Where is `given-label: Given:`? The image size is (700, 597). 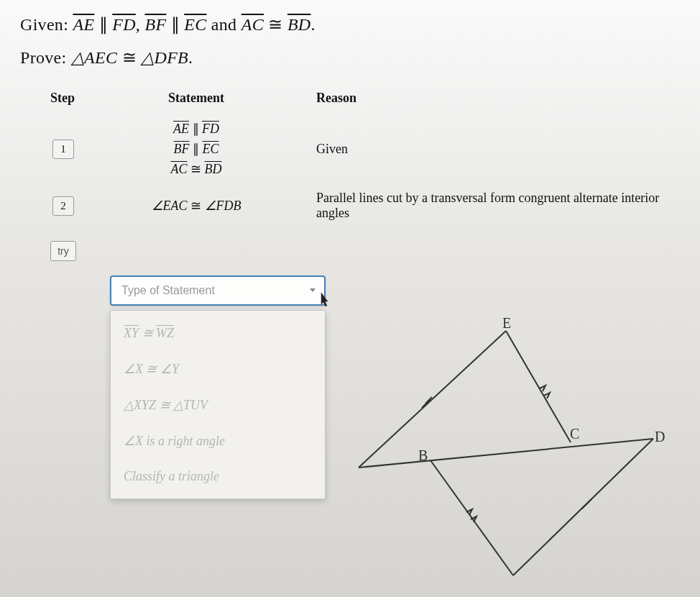
given-label: Given: is located at coordinates (46, 24).